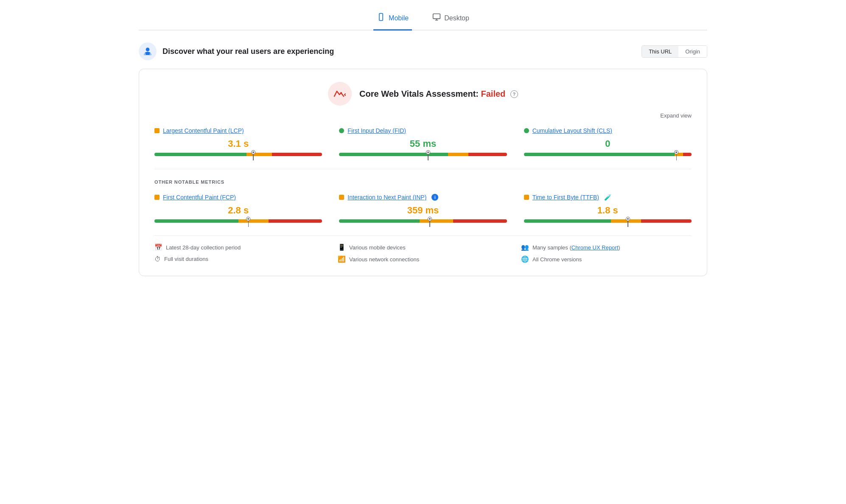 This screenshot has width=846, height=504. Describe the element at coordinates (608, 197) in the screenshot. I see `metric-label-row-ttfb: Time to First Byte (TTFB) 🧪` at that location.